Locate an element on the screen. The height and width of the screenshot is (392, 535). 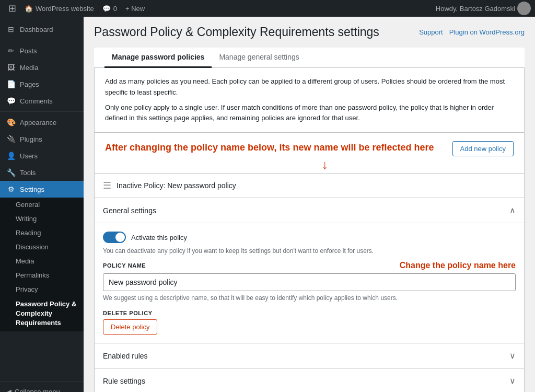
submenu-permalinks: Permalinks is located at coordinates (42, 275).